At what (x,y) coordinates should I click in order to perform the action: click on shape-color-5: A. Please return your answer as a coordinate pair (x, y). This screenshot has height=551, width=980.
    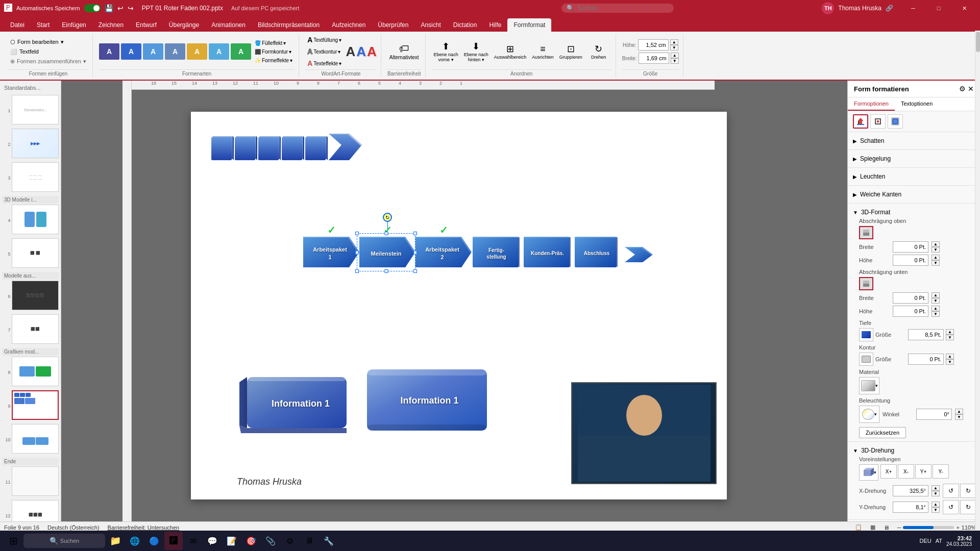
    Looking at the image, I should click on (197, 52).